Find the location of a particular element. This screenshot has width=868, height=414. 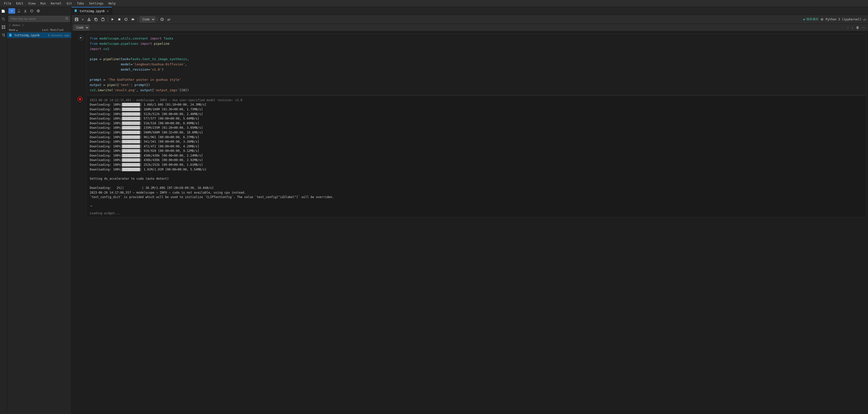

menubar: File Edit View Run Kernel Git Tabs Setti… is located at coordinates (434, 3).